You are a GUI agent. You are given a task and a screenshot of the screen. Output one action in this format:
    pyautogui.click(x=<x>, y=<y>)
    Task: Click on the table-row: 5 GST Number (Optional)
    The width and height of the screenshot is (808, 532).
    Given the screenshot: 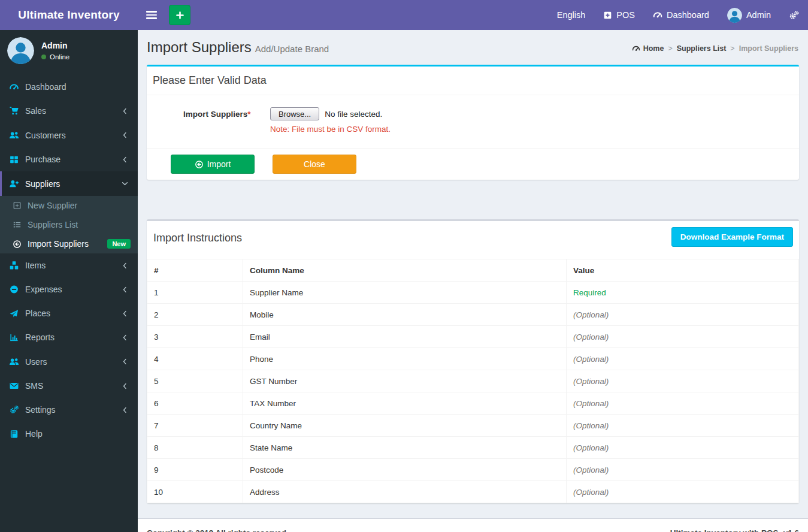 What is the action you would take?
    pyautogui.click(x=473, y=381)
    